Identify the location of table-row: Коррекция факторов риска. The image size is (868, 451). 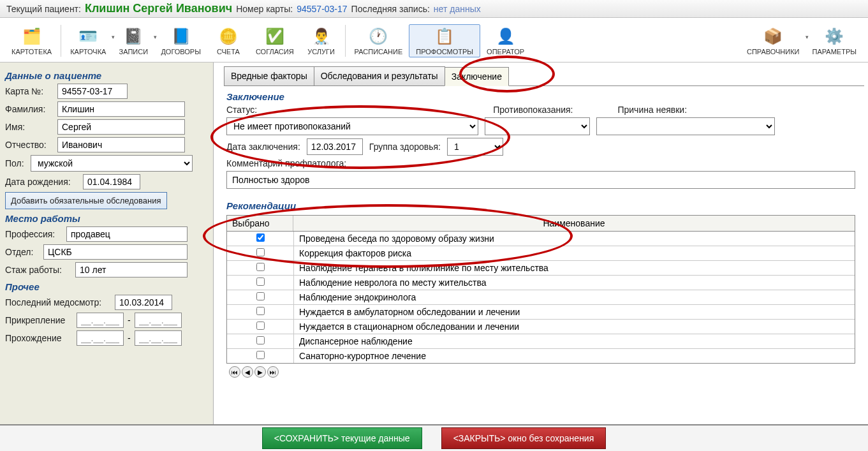
(541, 254).